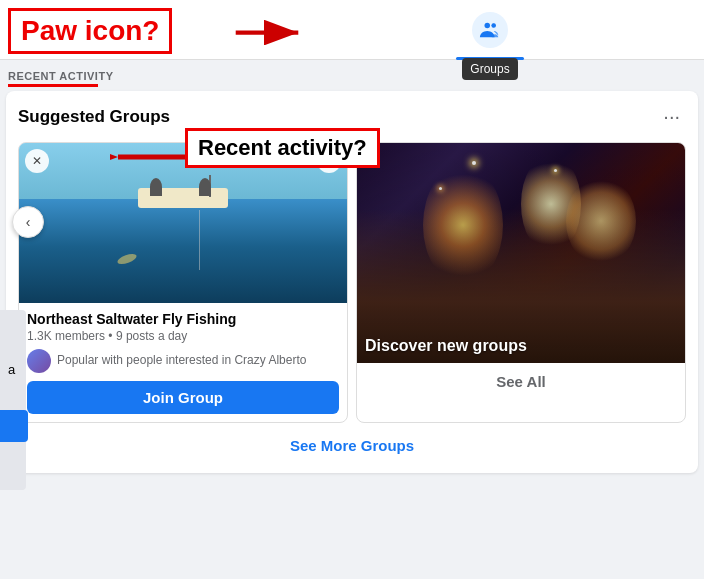  Describe the element at coordinates (39, 361) in the screenshot. I see `avatar-image` at that location.